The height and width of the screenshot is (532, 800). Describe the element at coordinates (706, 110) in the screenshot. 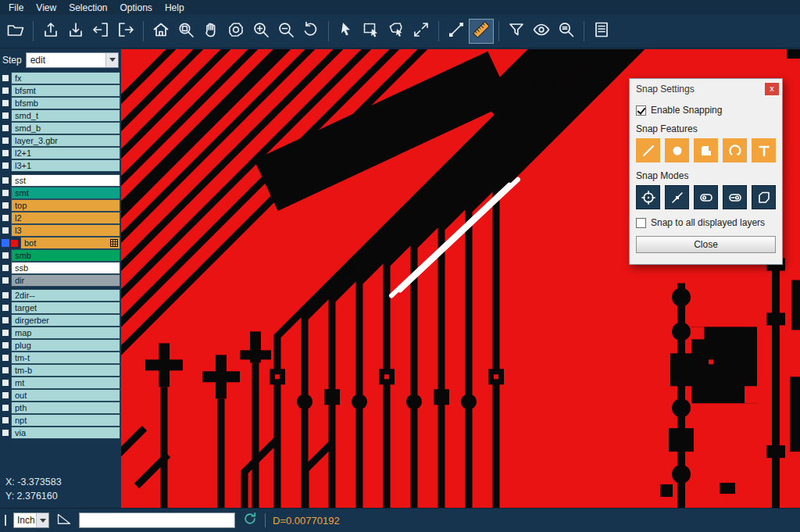

I see `enable-snapping-row: Enable Snapping` at that location.